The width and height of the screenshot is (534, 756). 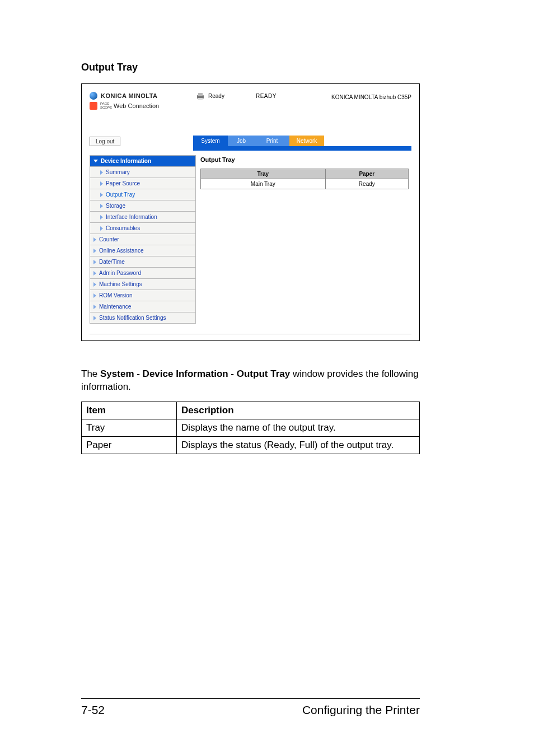 I want to click on output-tray-table: Tray Paper Main Tray Ready, so click(x=305, y=179).